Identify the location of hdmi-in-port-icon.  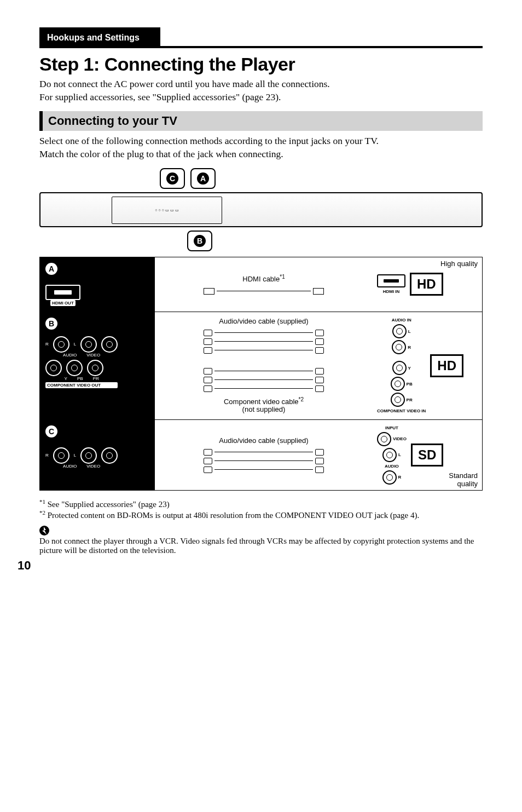
(391, 281).